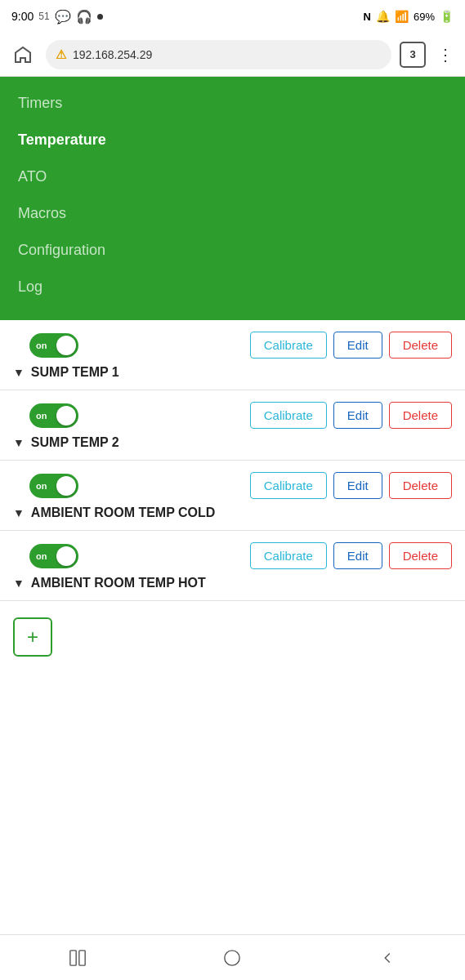 The image size is (465, 980). What do you see at coordinates (54, 486) in the screenshot?
I see `toggle-ambient-cold: on` at bounding box center [54, 486].